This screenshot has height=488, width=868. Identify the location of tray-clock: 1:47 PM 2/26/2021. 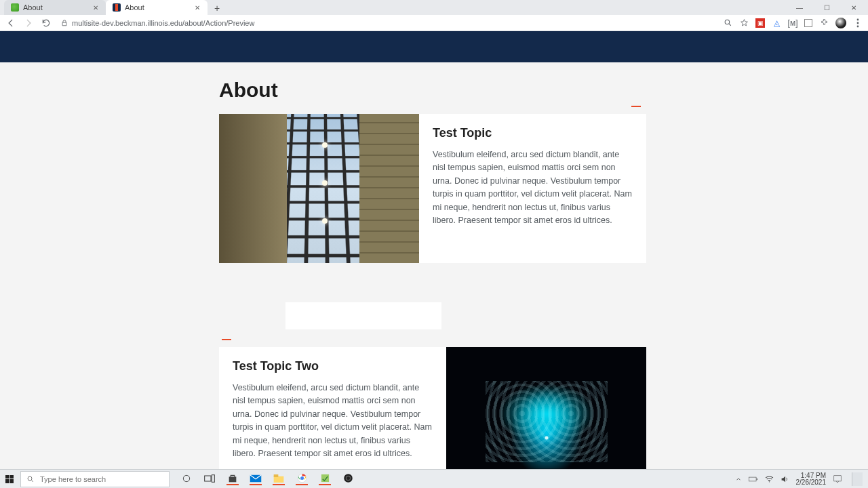
(811, 479).